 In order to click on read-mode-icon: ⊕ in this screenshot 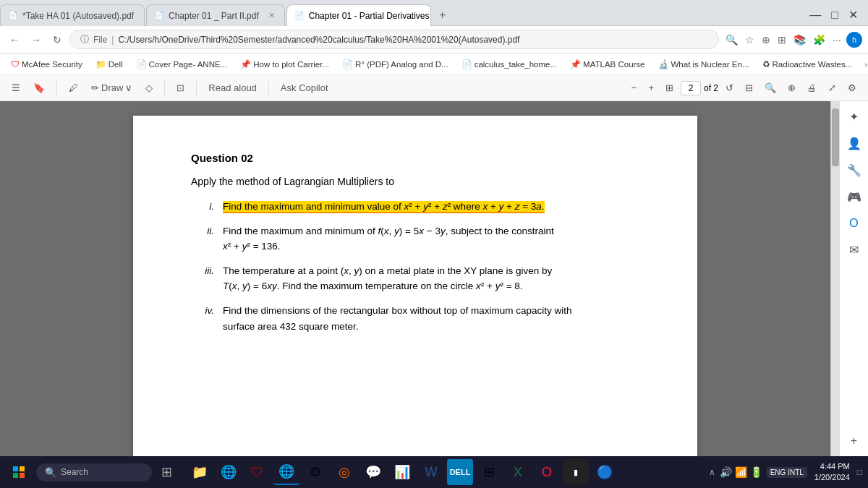, I will do `click(766, 40)`.